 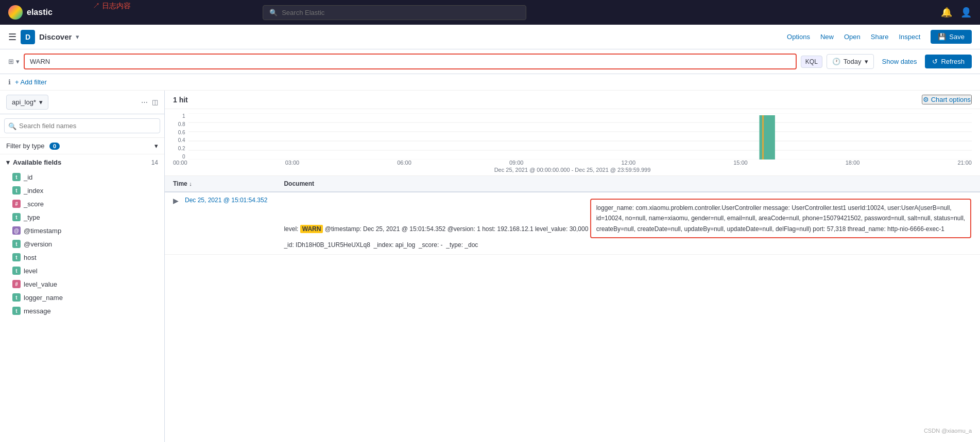 I want to click on gear-icon: ⚙, so click(x=926, y=100).